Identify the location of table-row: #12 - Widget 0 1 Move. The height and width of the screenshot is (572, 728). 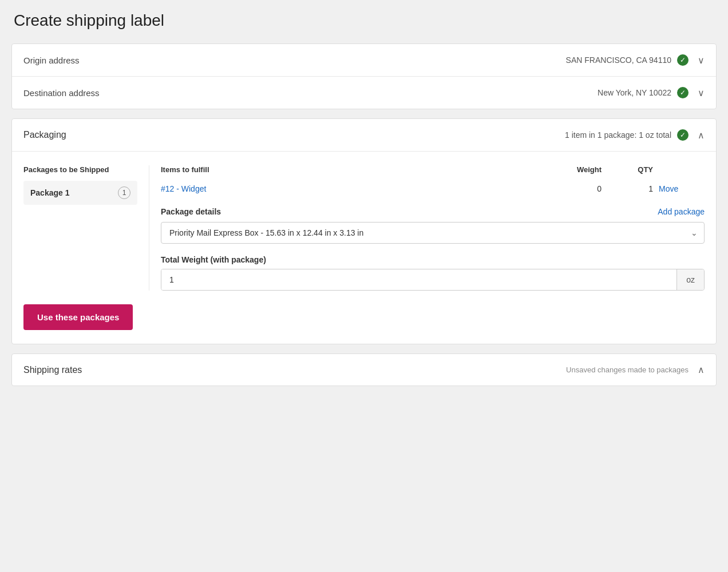
(433, 189).